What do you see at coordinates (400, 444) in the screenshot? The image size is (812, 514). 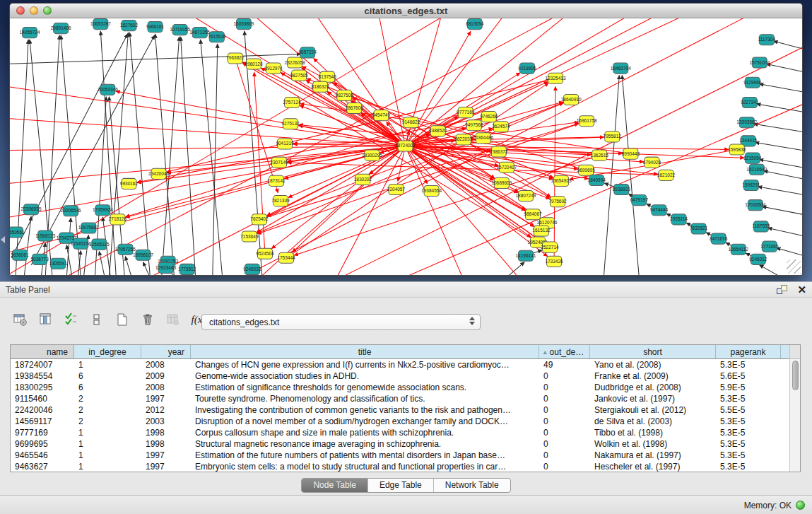 I see `table-row: 969969511998Structural magnetic resonanc…` at bounding box center [400, 444].